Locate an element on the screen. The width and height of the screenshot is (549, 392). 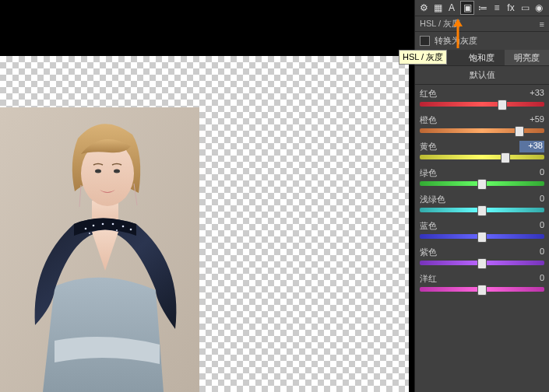
convert-grayscale-checkbox is located at coordinates (425, 40).